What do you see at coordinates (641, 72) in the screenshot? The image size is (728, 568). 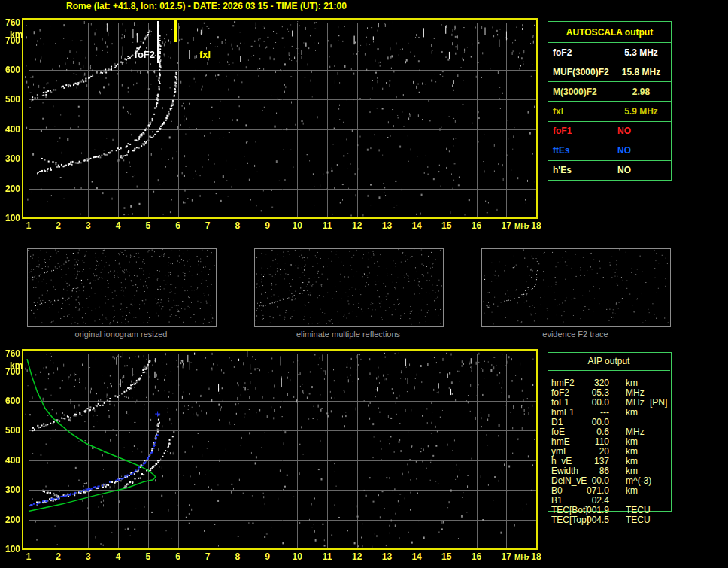 I see `autoscala-row-value: 15.8 MHz` at bounding box center [641, 72].